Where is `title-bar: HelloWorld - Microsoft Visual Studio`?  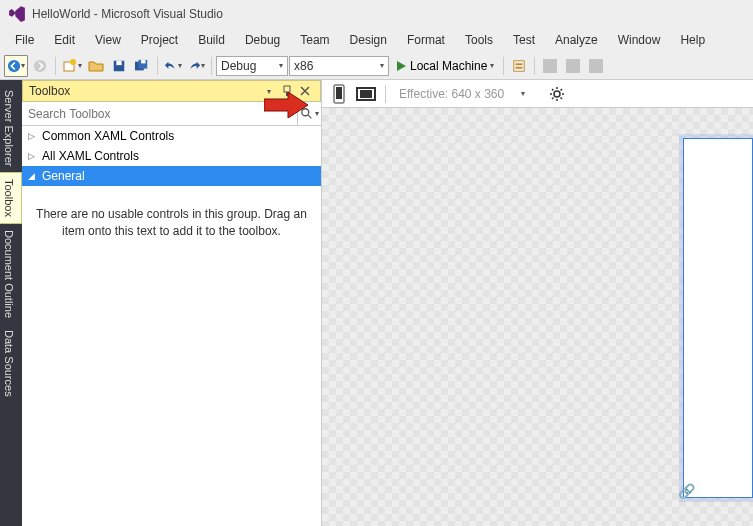
title-bar: HelloWorld - Microsoft Visual Studio is located at coordinates (376, 14).